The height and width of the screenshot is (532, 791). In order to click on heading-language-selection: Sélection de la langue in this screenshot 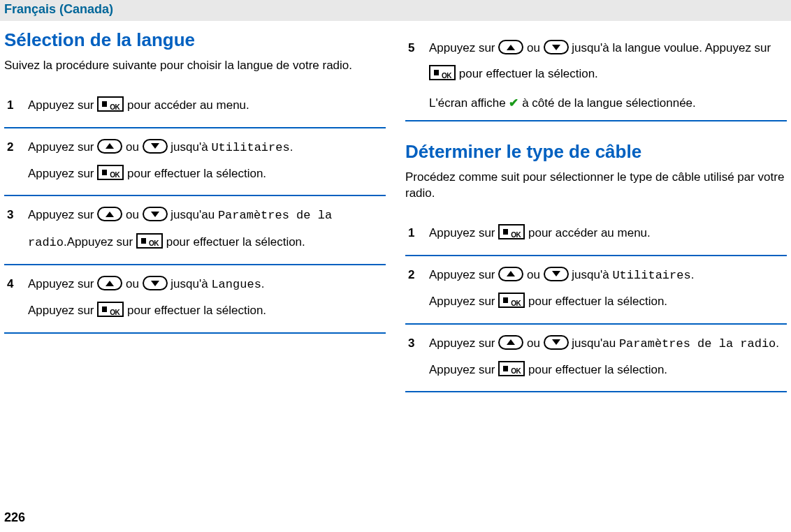, I will do `click(195, 40)`.